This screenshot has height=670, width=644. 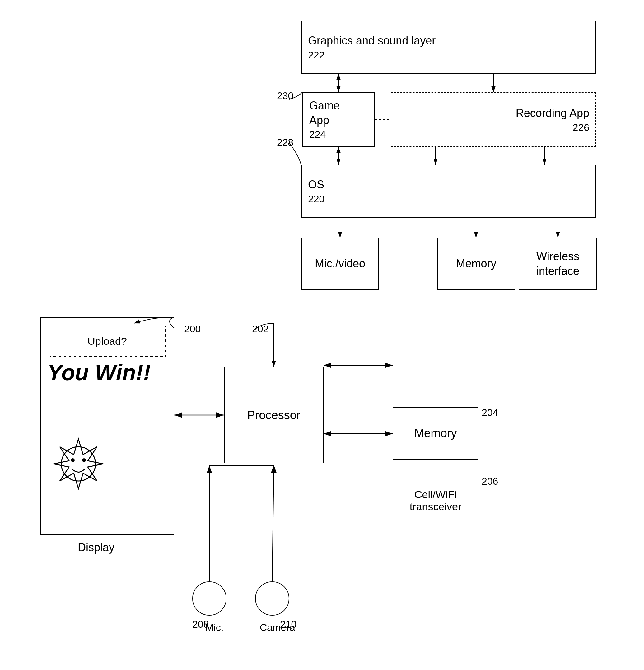 What do you see at coordinates (285, 96) in the screenshot?
I see `callout-230: 230` at bounding box center [285, 96].